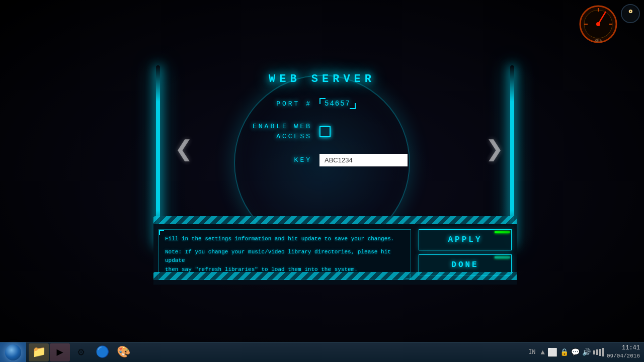 The image size is (644, 362). What do you see at coordinates (162, 232) in the screenshot?
I see `corner-tl` at bounding box center [162, 232].